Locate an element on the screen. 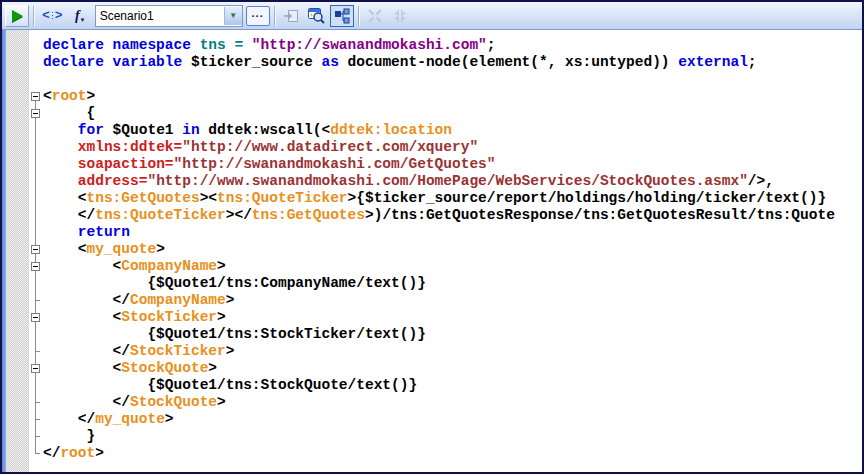  code-text: </my_quote> is located at coordinates (108, 420).